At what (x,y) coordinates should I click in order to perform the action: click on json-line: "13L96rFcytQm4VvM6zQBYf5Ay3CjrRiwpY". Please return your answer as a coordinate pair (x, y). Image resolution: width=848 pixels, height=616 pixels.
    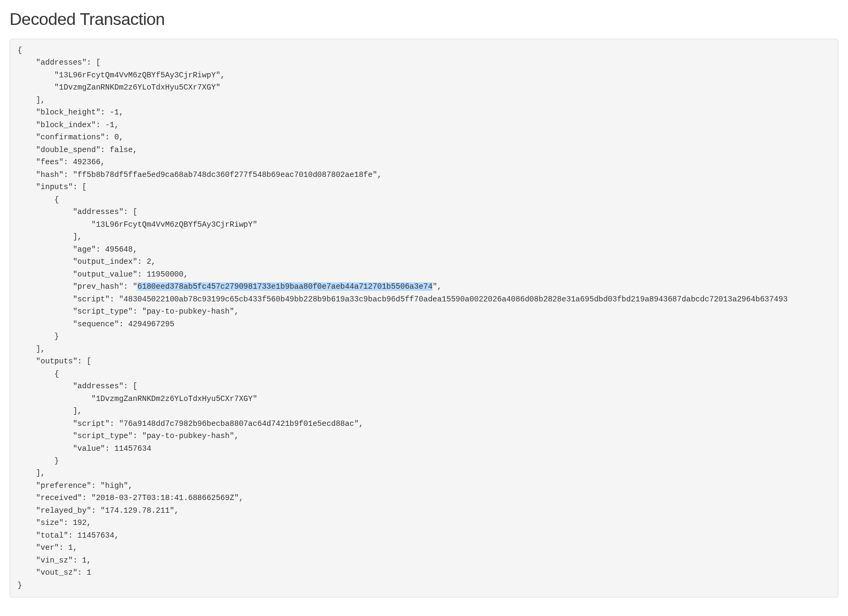
    Looking at the image, I should click on (137, 225).